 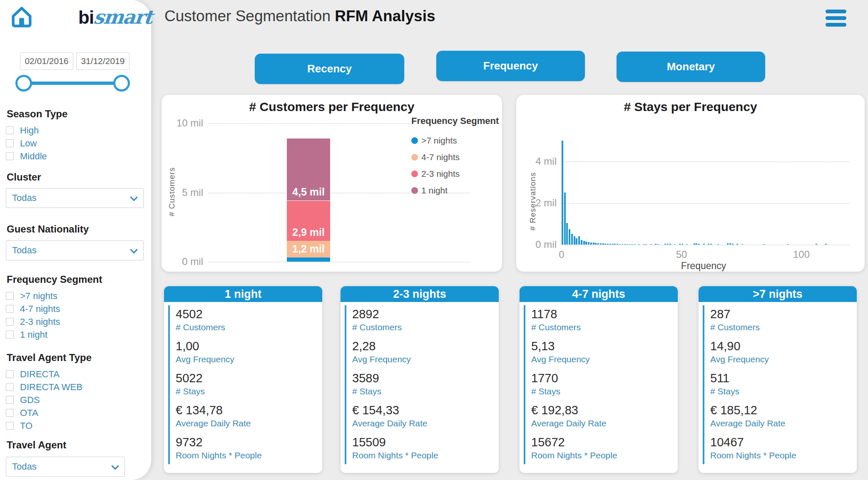 What do you see at coordinates (308, 221) in the screenshot?
I see `bar-segment-2-3-nights: 2,9 mil` at bounding box center [308, 221].